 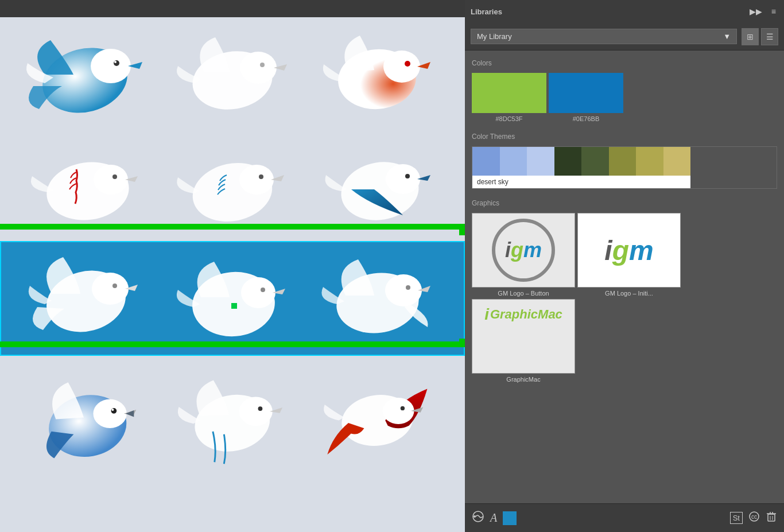 What do you see at coordinates (774, 11) in the screenshot?
I see `menu-icon: ≡` at bounding box center [774, 11].